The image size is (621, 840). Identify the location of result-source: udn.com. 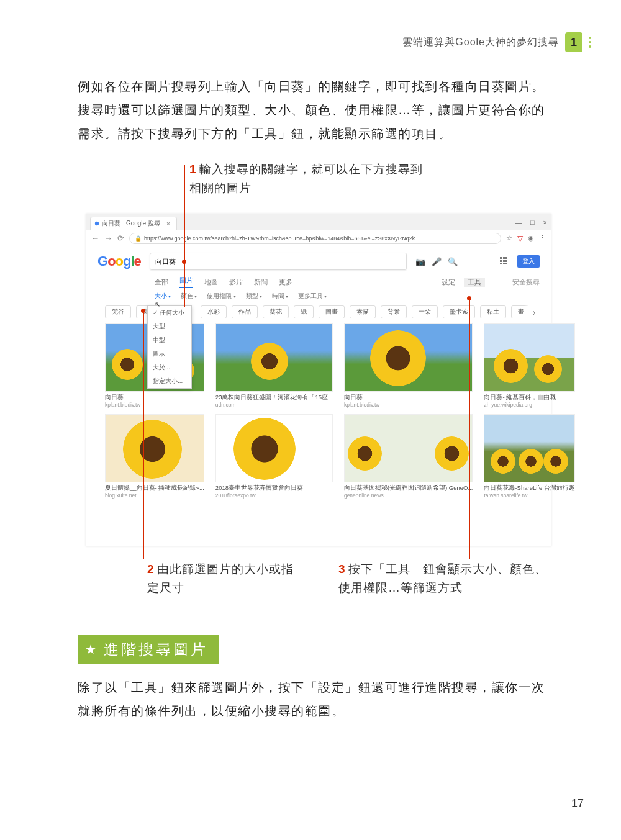
(274, 405).